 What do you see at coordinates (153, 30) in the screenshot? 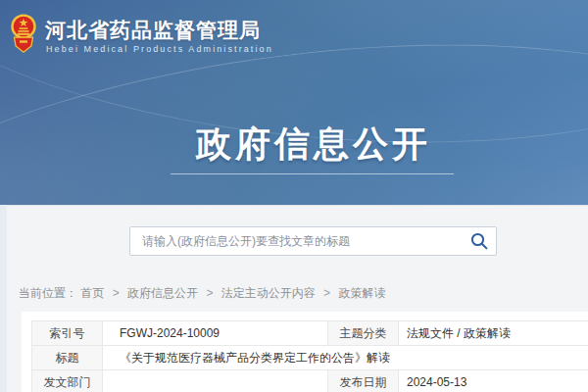
I see `site-title: 河北省药品监督管理局` at bounding box center [153, 30].